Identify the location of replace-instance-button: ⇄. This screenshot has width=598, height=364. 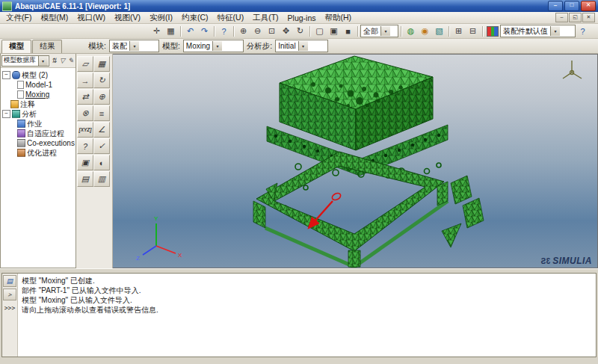
(85, 97).